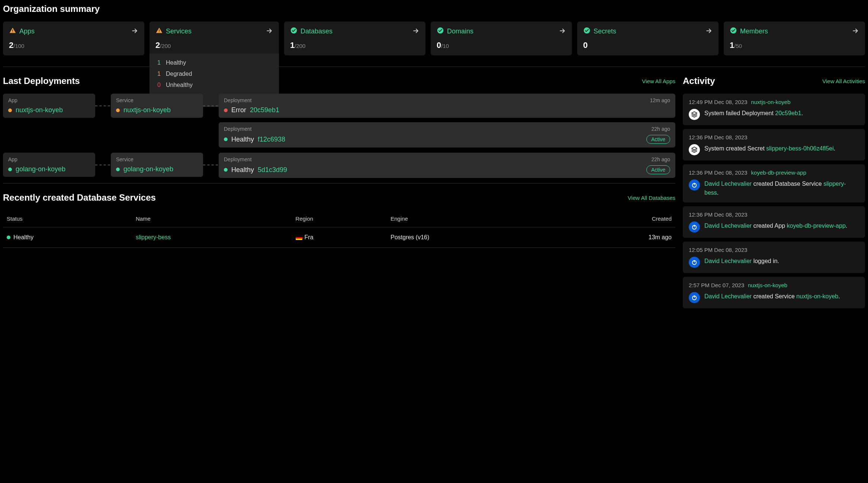  Describe the element at coordinates (774, 222) in the screenshot. I see `activity-item: 12:36 PM Dec 08, 2023David Lechevalier c…` at that location.